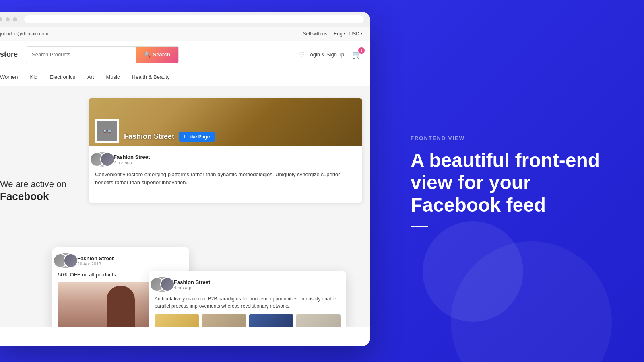  Describe the element at coordinates (102, 159) in the screenshot. I see `avatar-pair` at that location.